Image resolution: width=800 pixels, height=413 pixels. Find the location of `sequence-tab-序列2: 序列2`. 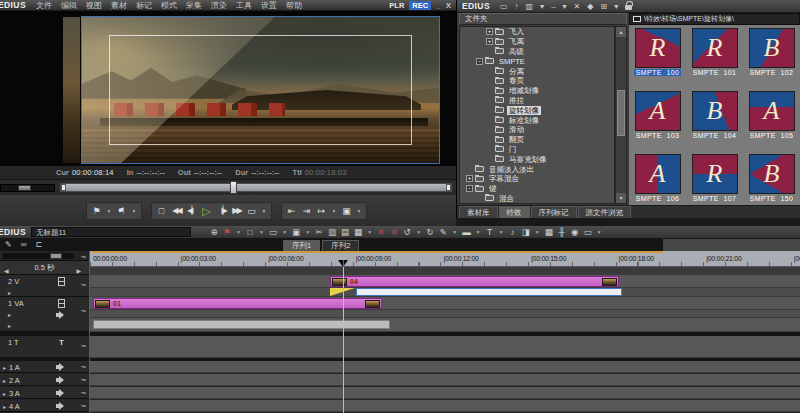

sequence-tab-序列2: 序列2 is located at coordinates (340, 246).